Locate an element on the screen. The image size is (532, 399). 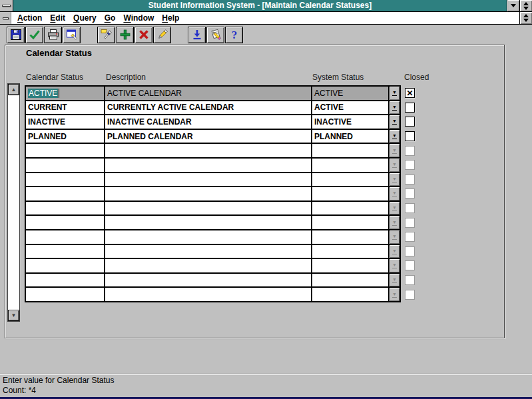
edit-pencil-icon is located at coordinates (216, 35).